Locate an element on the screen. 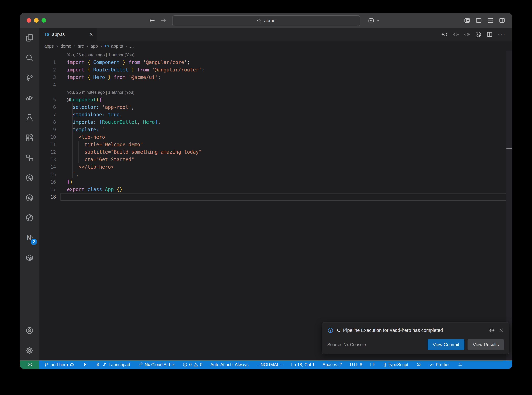 The height and width of the screenshot is (395, 532). gitlens-forward-icon is located at coordinates (467, 34).